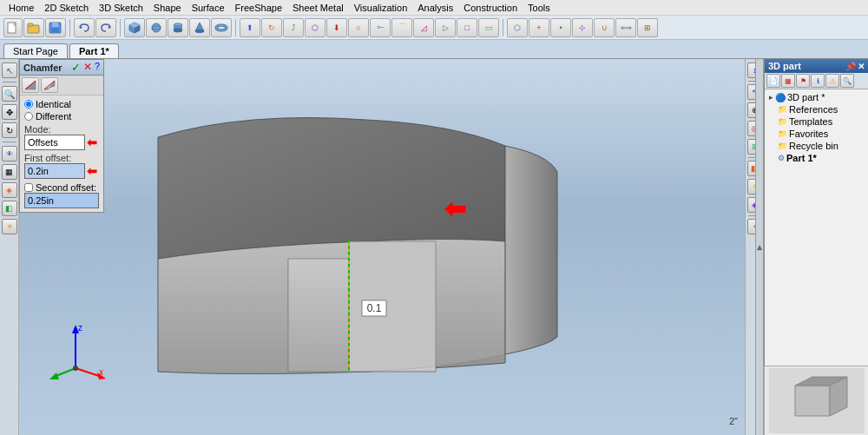 This screenshot has width=868, height=435. I want to click on second-offset-row: Second offset:, so click(62, 188).